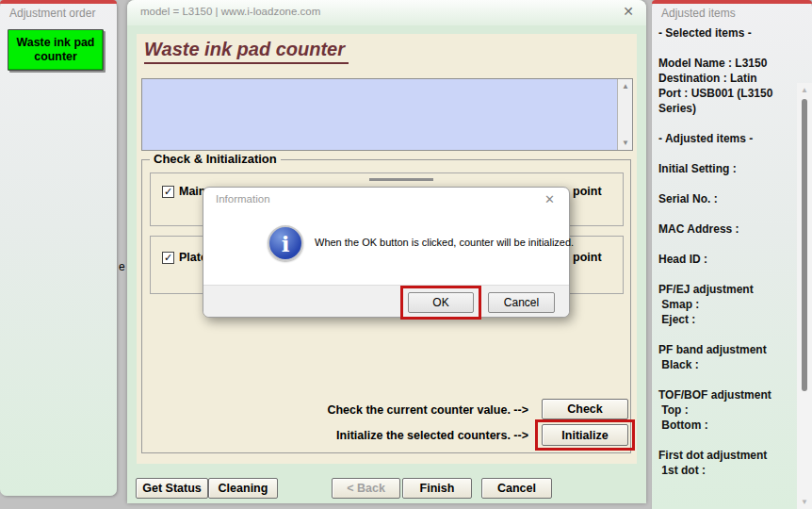  I want to click on window-titlebar: model = L3150 | www.i-loadzone.com ✕, so click(386, 13).